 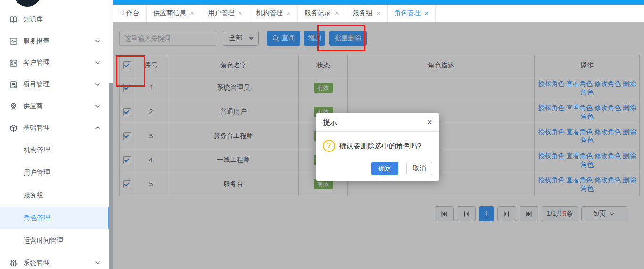 I want to click on close-icon: ✕, so click(x=429, y=122).